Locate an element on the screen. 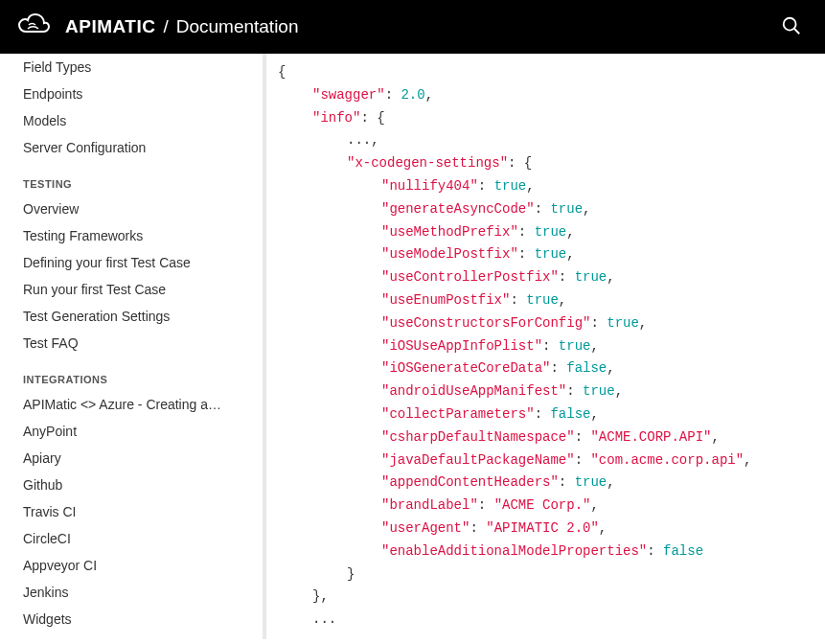 The width and height of the screenshot is (825, 644). code-line: "collectParameters": false, is located at coordinates (539, 415).